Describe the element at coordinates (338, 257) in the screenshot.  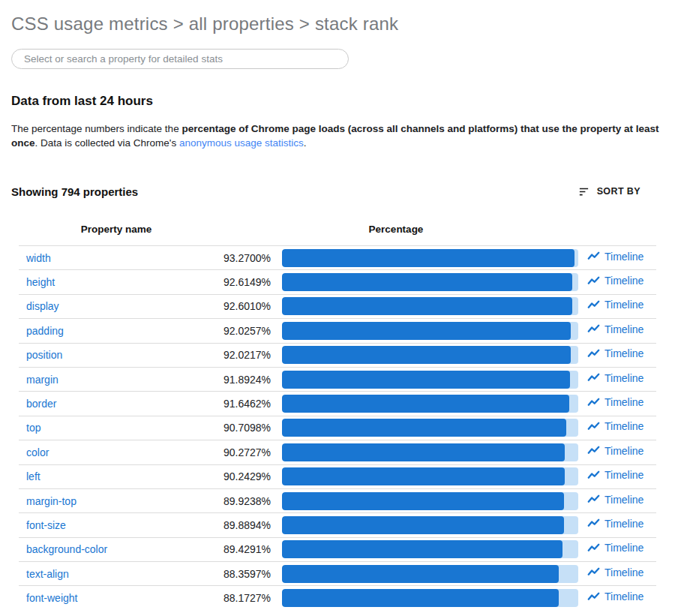
I see `table-row: width 93.2700% Timeline` at that location.